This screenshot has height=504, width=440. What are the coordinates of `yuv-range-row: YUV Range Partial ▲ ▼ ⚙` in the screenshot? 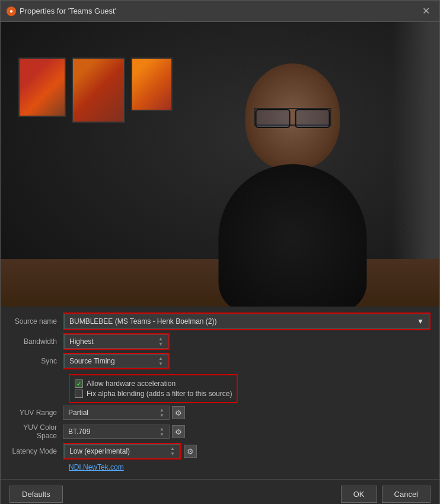 It's located at (220, 413).